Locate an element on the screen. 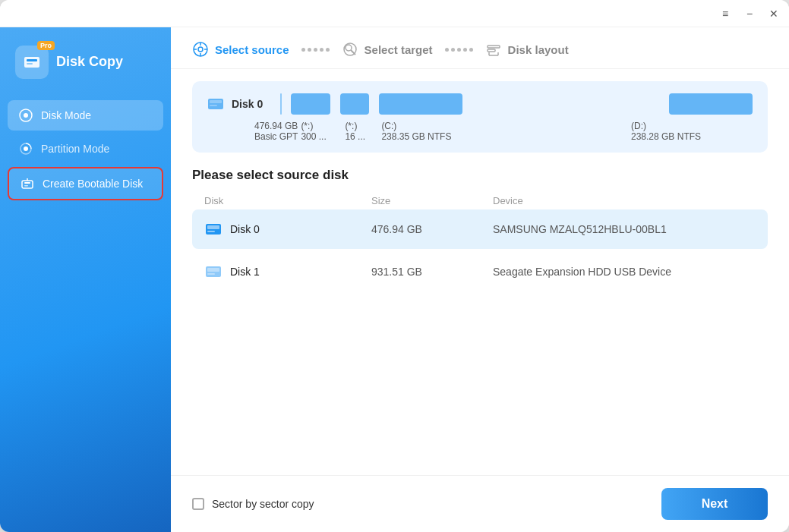  partition-info-c: (C:) 238.35 GB NTFS is located at coordinates (457, 131).